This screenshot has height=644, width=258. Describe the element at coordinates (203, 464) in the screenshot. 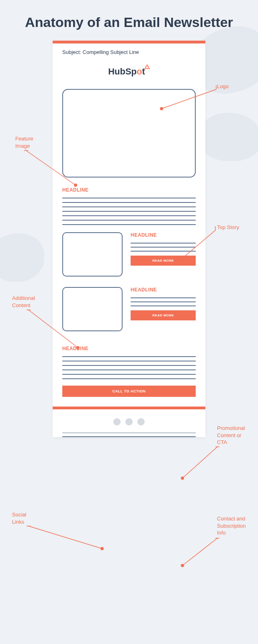

I see `pointer-promo` at that location.